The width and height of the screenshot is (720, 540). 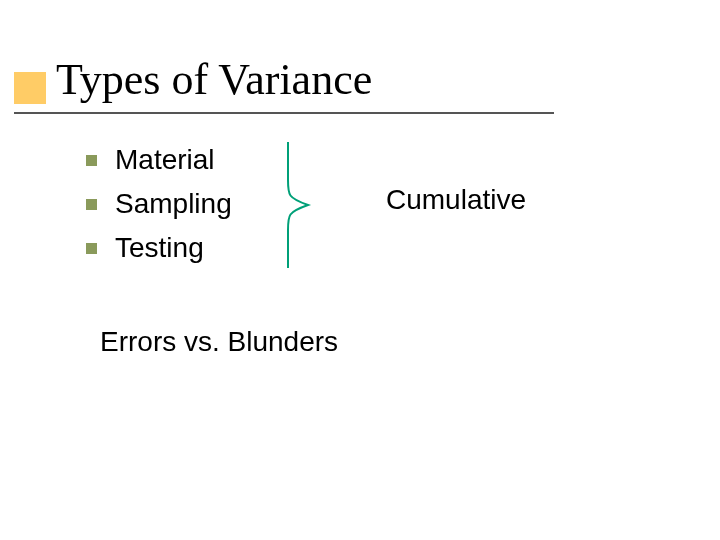 What do you see at coordinates (165, 160) in the screenshot?
I see `bullet-label: Material` at bounding box center [165, 160].